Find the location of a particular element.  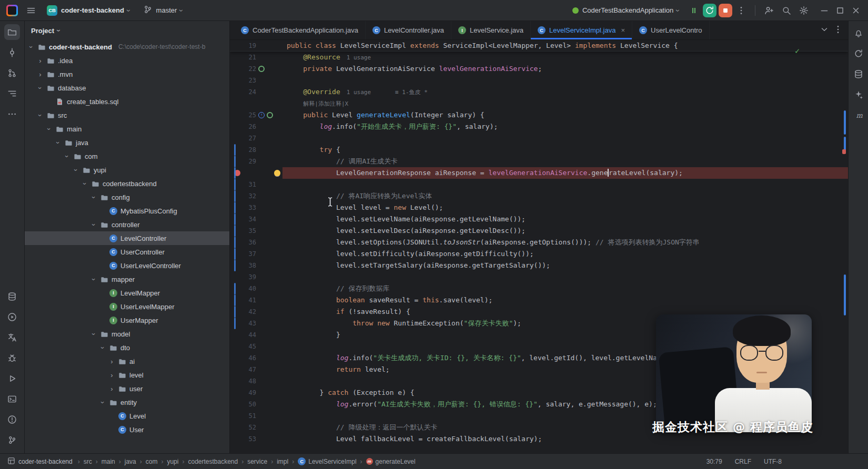

code-text: // 调用AI生成关卡 is located at coordinates (565, 161).